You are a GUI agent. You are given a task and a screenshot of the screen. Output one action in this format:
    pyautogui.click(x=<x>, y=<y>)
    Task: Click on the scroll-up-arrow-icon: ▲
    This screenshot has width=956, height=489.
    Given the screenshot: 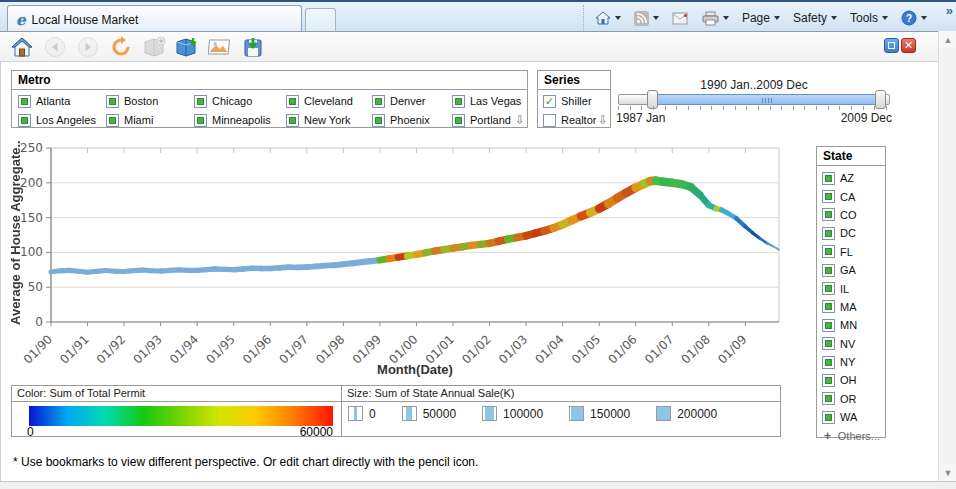 What is the action you would take?
    pyautogui.click(x=948, y=40)
    